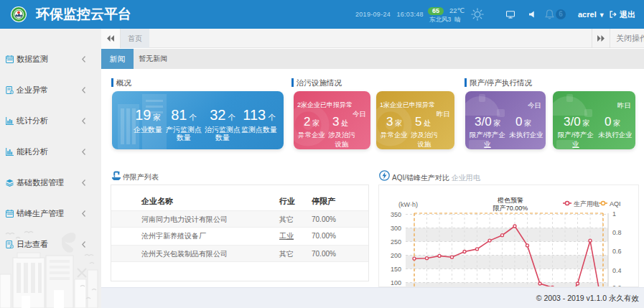 This screenshot has height=308, width=644. What do you see at coordinates (615, 204) in the screenshot?
I see `svg-text: AQI` at bounding box center [615, 204].